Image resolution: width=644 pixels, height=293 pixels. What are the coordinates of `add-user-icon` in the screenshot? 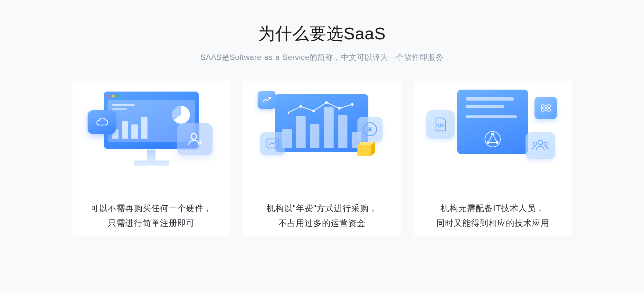 It's located at (195, 139).